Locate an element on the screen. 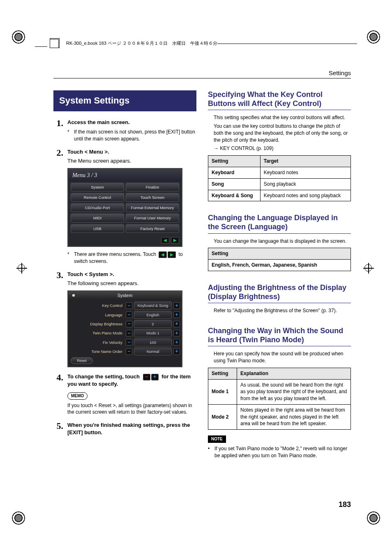 Image resolution: width=392 pixels, height=555 pixels. prev-page-icon: ◀ is located at coordinates (165, 240).